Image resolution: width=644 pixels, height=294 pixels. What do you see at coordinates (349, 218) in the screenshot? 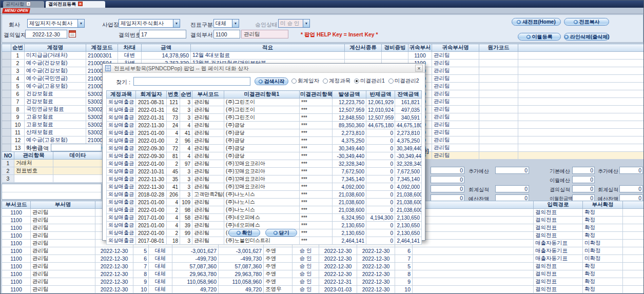
I see `cell: 6,324,950` at bounding box center [349, 218].